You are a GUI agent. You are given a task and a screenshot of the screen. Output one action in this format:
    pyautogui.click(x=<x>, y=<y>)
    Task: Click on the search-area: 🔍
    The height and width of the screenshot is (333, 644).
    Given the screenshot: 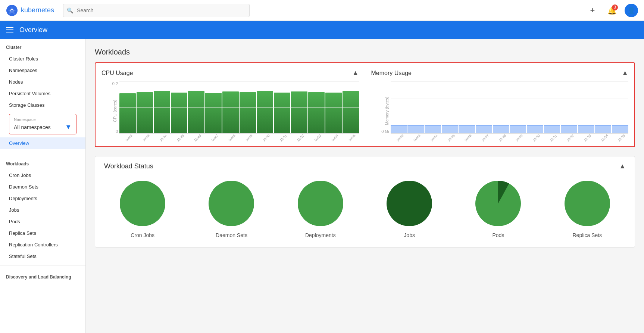 What is the action you would take?
    pyautogui.click(x=156, y=10)
    